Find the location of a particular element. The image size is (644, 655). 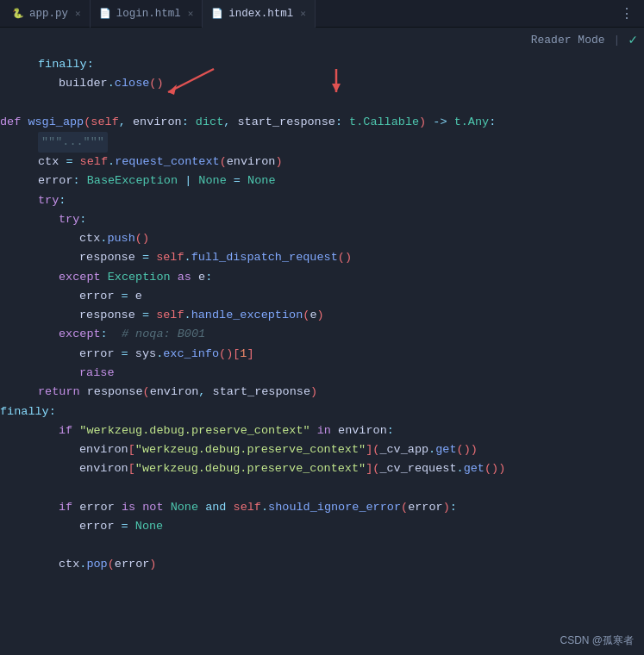

code-content-raise: raise is located at coordinates (97, 373).